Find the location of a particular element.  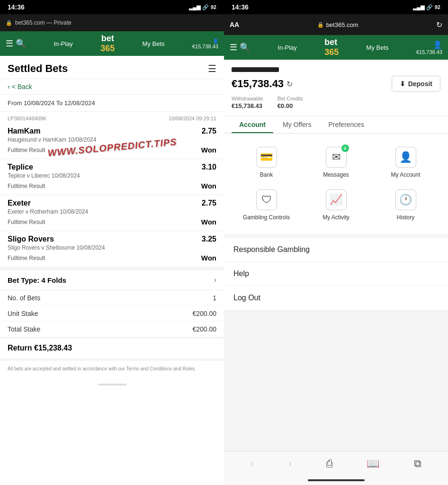

left-account-icon: 👤 €15,738.43 is located at coordinates (206, 44).